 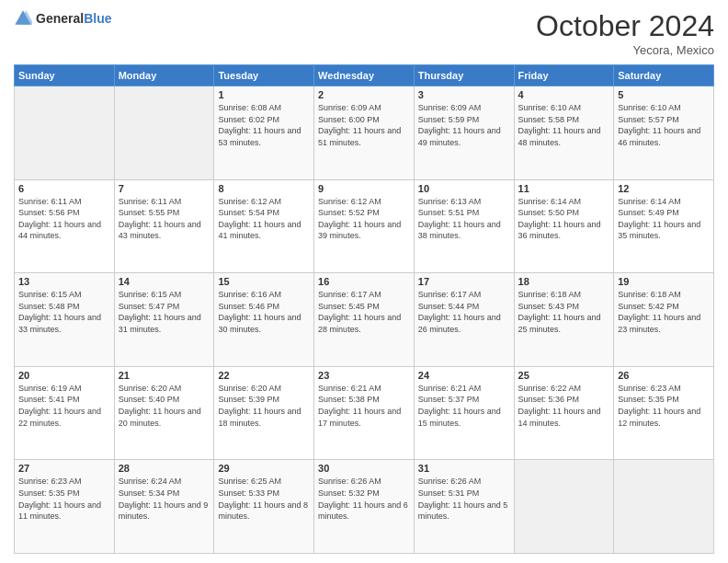 I want to click on calendar-cell: 22Sunrise: 6:20 AMSunset: 5:39 PMDayligh…, so click(x=265, y=413).